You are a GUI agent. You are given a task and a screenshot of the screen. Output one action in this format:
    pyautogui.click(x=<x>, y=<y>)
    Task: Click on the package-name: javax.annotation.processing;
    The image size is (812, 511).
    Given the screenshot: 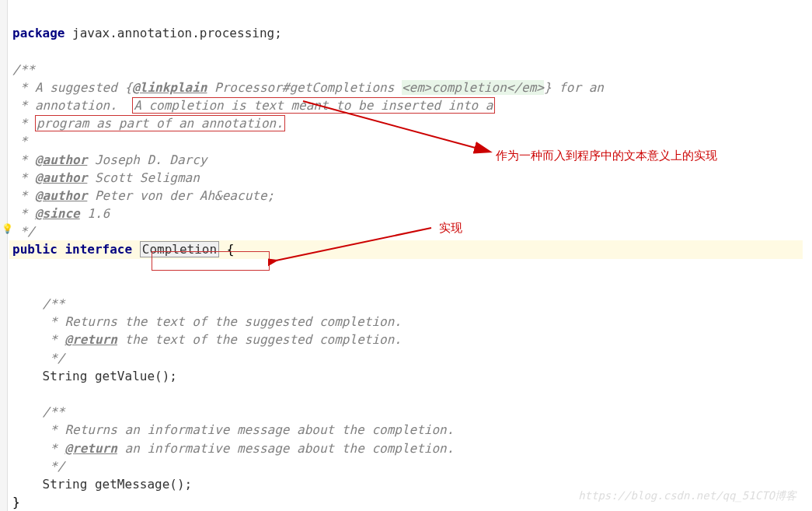 What is the action you would take?
    pyautogui.click(x=173, y=33)
    